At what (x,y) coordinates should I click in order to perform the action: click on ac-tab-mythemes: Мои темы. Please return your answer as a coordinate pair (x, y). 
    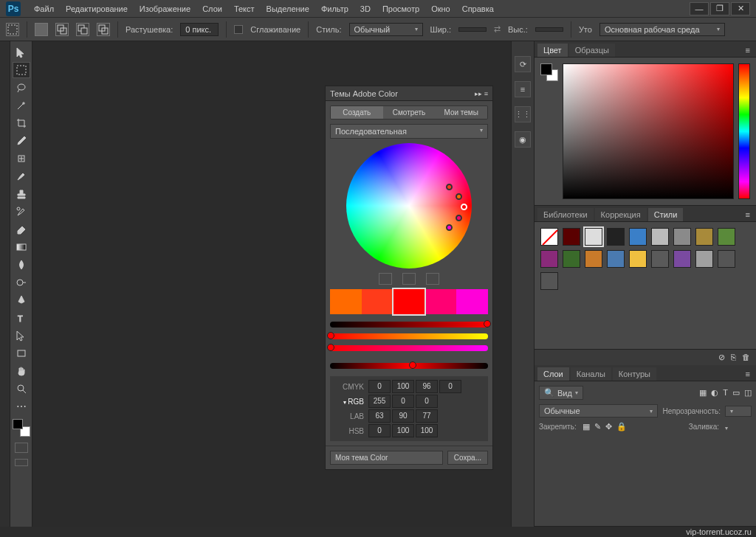
    Looking at the image, I should click on (461, 112).